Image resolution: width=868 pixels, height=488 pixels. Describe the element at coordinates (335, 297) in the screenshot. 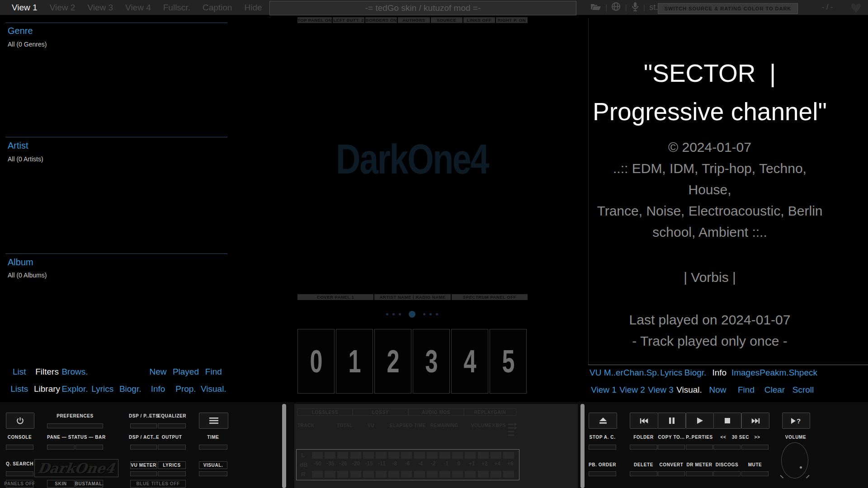

I see `tab-cover-panel: COVER PANEL 1` at that location.